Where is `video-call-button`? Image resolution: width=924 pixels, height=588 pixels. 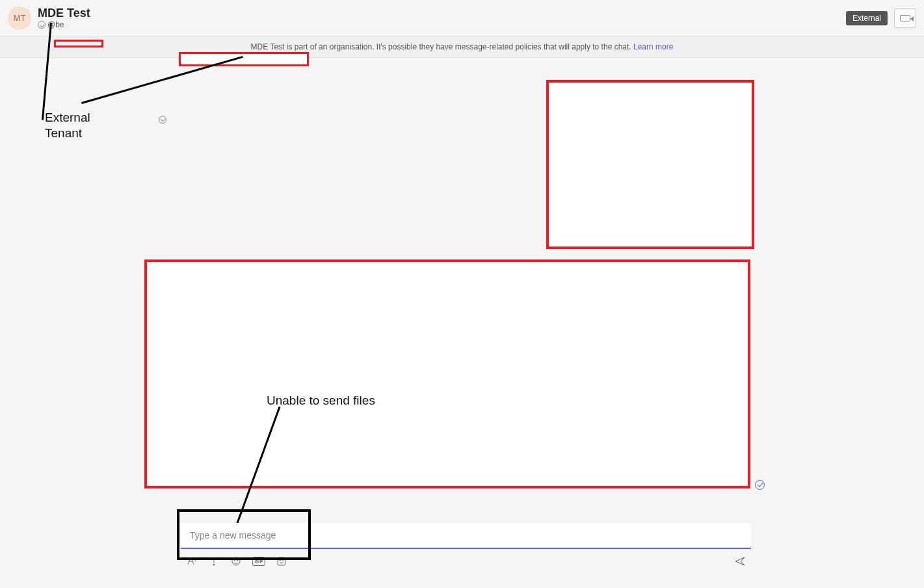
video-call-button is located at coordinates (905, 18).